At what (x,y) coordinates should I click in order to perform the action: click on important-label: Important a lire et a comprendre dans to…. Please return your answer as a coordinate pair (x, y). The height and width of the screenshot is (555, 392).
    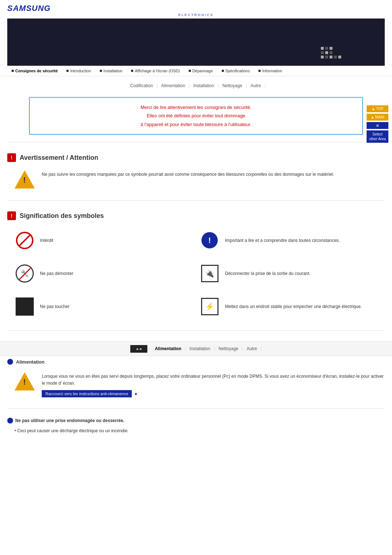
    Looking at the image, I should click on (282, 240).